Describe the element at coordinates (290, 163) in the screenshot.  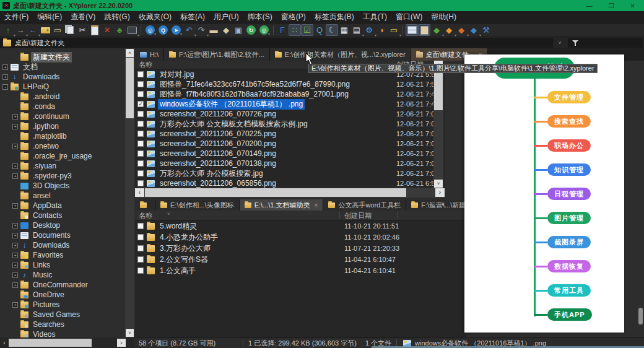
I see `file-row: screenshot_20211206_070138.png 12-06-21 …` at that location.